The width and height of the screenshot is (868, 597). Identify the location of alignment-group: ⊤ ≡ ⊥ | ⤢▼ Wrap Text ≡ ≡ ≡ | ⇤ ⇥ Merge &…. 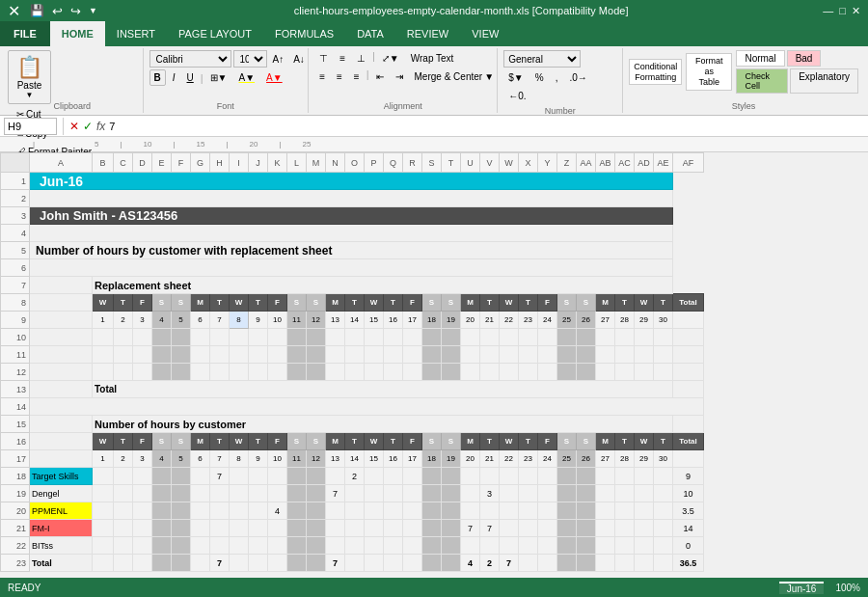
(404, 81).